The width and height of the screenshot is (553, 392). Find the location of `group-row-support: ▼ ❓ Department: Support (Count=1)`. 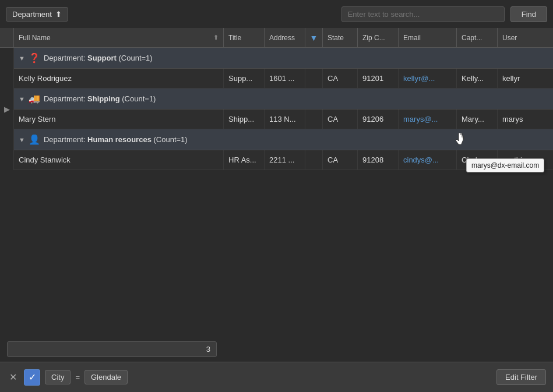

group-row-support: ▼ ❓ Department: Support (Count=1) is located at coordinates (283, 58).